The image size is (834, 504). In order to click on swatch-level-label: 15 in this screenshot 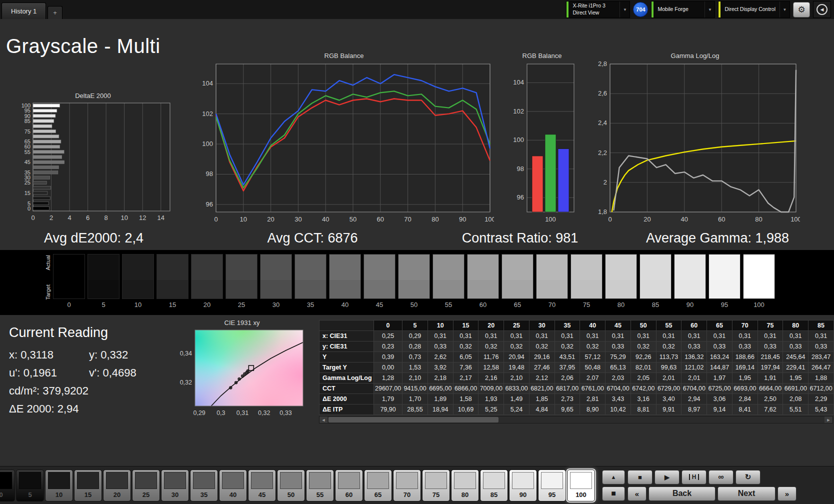, I will do `click(172, 305)`.